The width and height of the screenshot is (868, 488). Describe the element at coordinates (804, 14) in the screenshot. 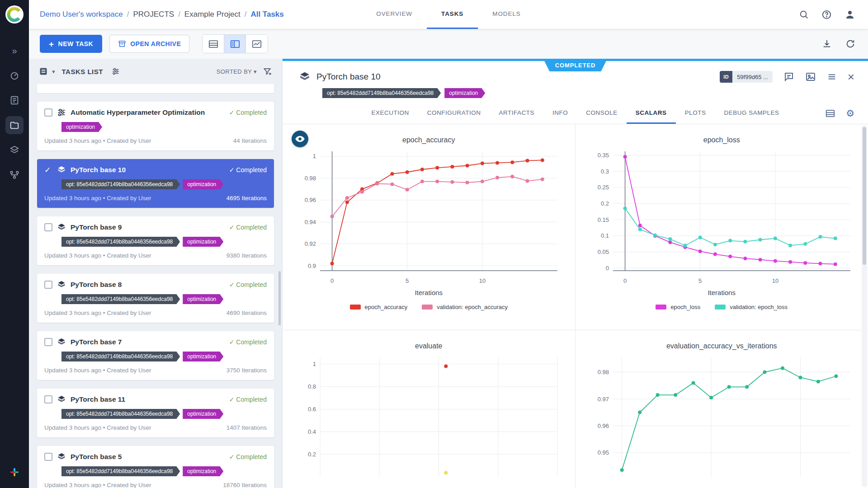

I see `search-icon` at that location.